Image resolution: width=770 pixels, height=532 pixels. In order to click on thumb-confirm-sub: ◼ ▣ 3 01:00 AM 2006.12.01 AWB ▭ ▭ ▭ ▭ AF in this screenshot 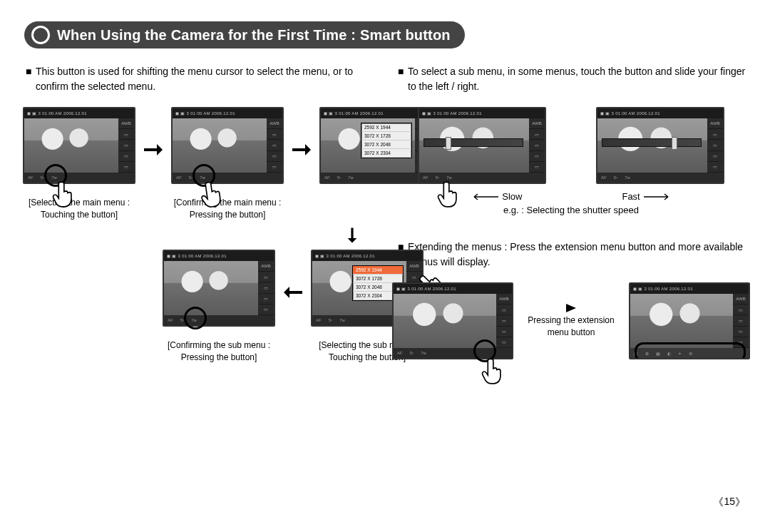, I will do `click(219, 307)`.